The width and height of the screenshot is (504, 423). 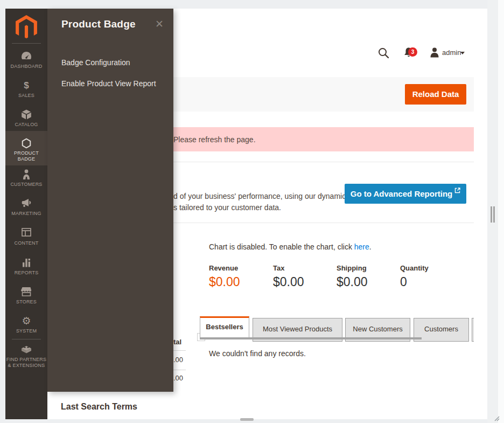 What do you see at coordinates (26, 292) in the screenshot?
I see `stores-icon` at bounding box center [26, 292].